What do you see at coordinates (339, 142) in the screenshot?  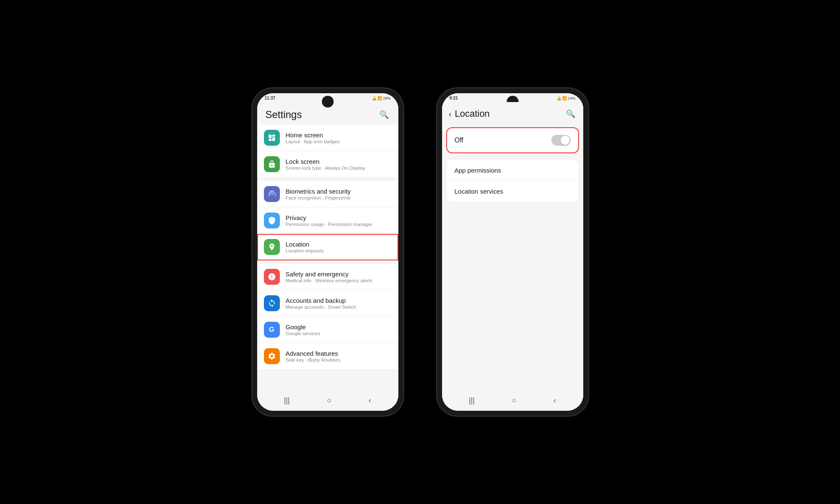 I see `home-screen-subtitle: Layout · App icon badges` at bounding box center [339, 142].